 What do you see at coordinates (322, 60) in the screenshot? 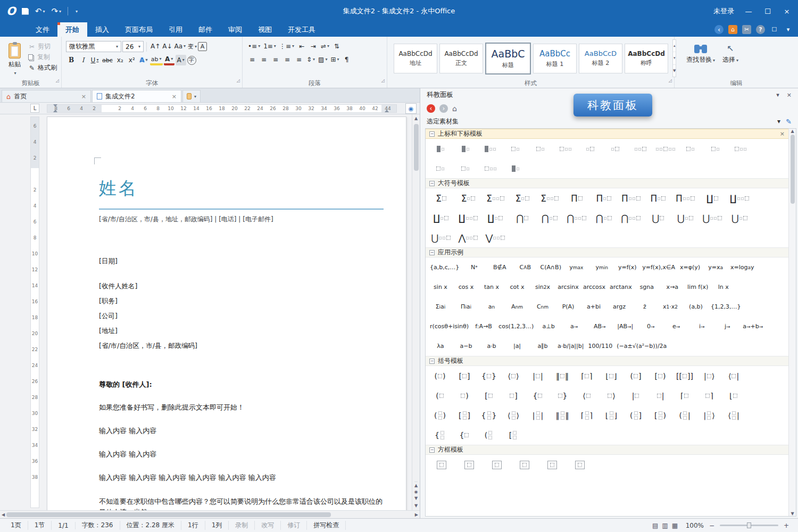
I see `shading-button: ▨▾` at bounding box center [322, 60].